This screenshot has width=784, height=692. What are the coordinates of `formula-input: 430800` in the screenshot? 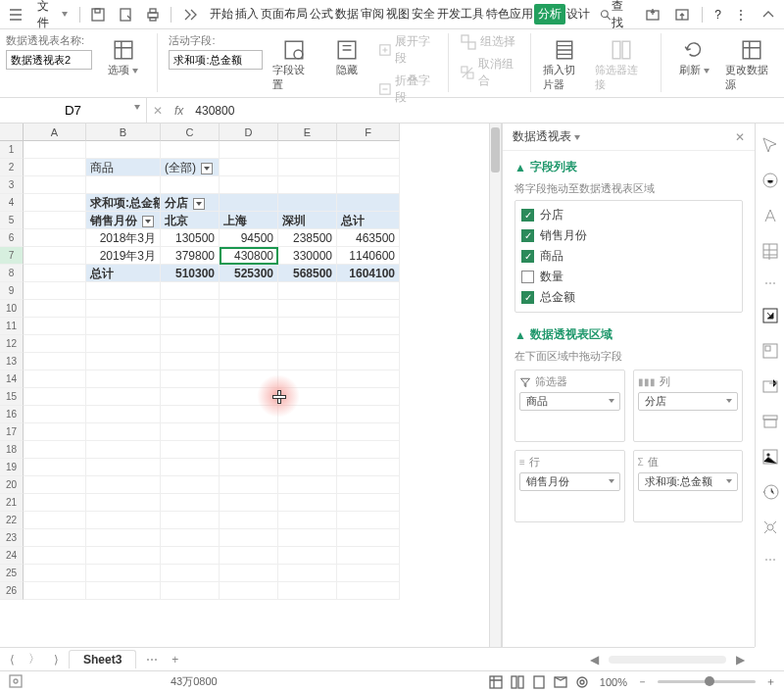 It's located at (486, 111).